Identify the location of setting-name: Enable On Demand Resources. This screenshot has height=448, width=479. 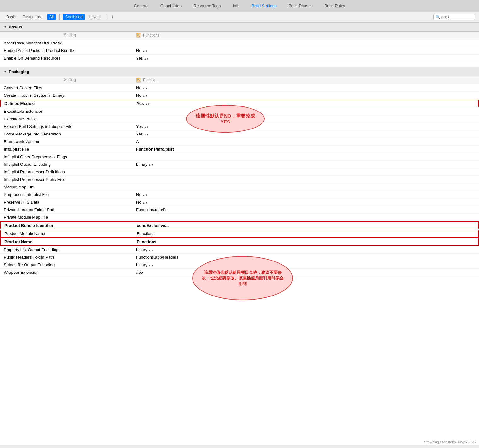
(70, 58).